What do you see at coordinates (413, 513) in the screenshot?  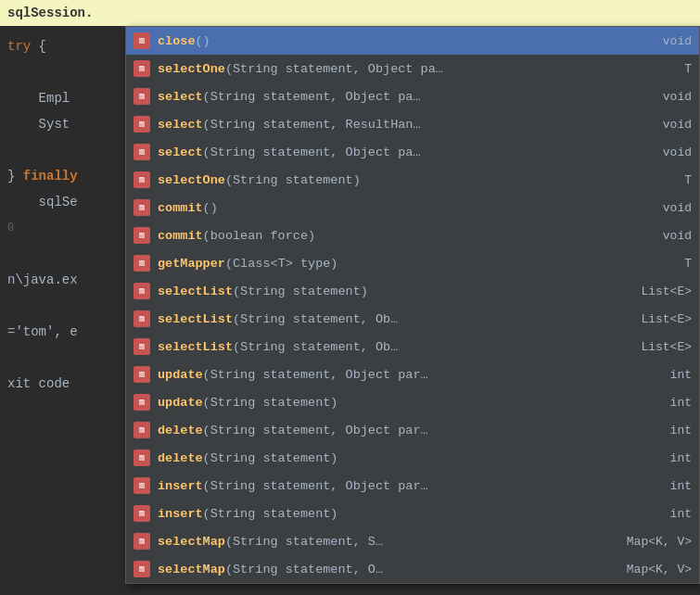 I see `autocomplete-item: minsert(String statement)int` at bounding box center [413, 513].